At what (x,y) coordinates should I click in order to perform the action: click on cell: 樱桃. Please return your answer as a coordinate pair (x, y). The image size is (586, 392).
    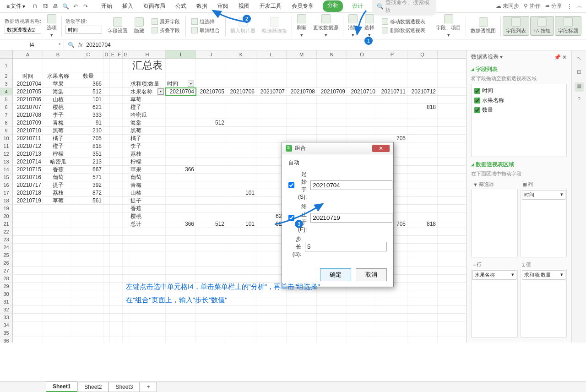
    Looking at the image, I should click on (147, 216).